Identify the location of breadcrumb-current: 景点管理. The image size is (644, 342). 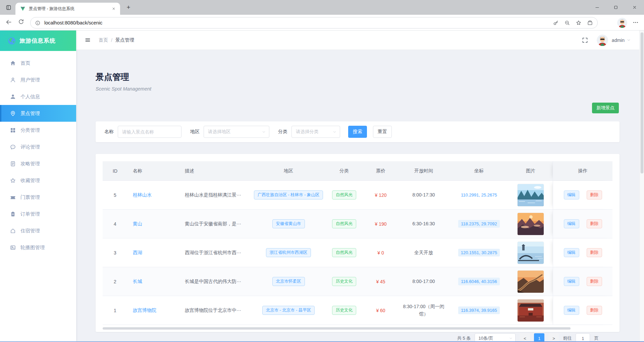
(125, 40).